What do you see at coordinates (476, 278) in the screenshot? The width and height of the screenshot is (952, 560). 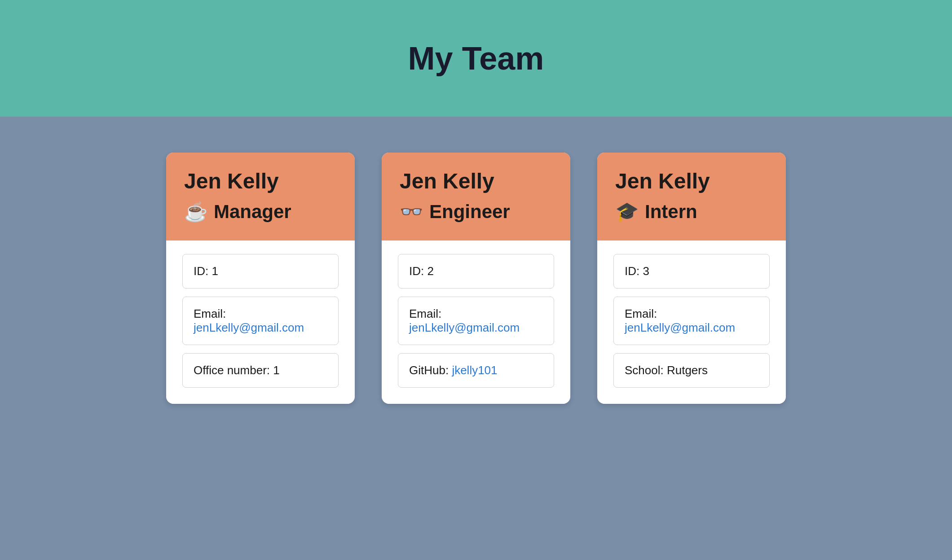 I see `team-card-2: Jen Kelly👓EngineerID: 2Email: jenLkelly@…` at bounding box center [476, 278].